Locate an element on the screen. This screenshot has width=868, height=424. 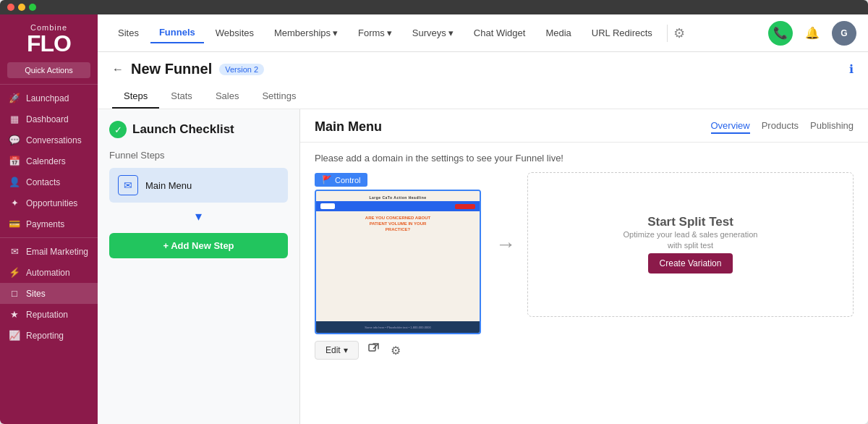
sidebar-item-contacts: 👤 Contacts is located at coordinates (49, 182).